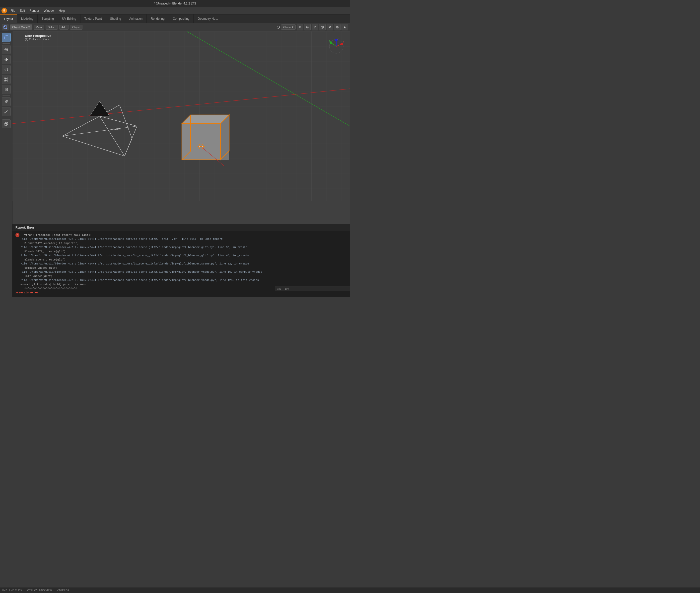  I want to click on svg-text: X, so click(343, 42).